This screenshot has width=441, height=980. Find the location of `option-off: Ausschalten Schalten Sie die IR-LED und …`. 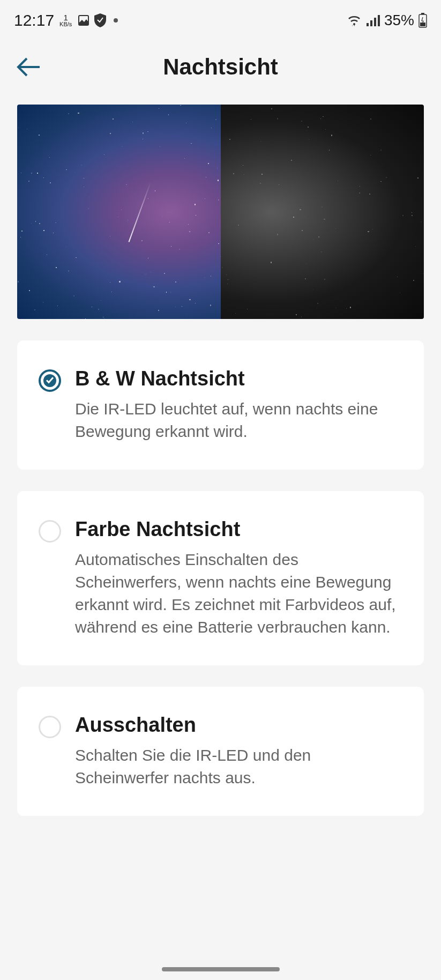

option-off: Ausschalten Schalten Sie die IR-LED und … is located at coordinates (221, 752).